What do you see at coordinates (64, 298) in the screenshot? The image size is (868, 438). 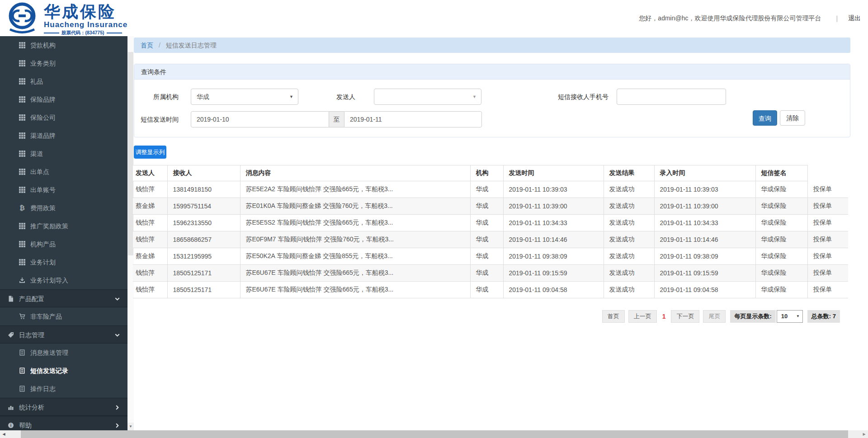 I see `sidebar-item-产品配置: 产品配置` at bounding box center [64, 298].